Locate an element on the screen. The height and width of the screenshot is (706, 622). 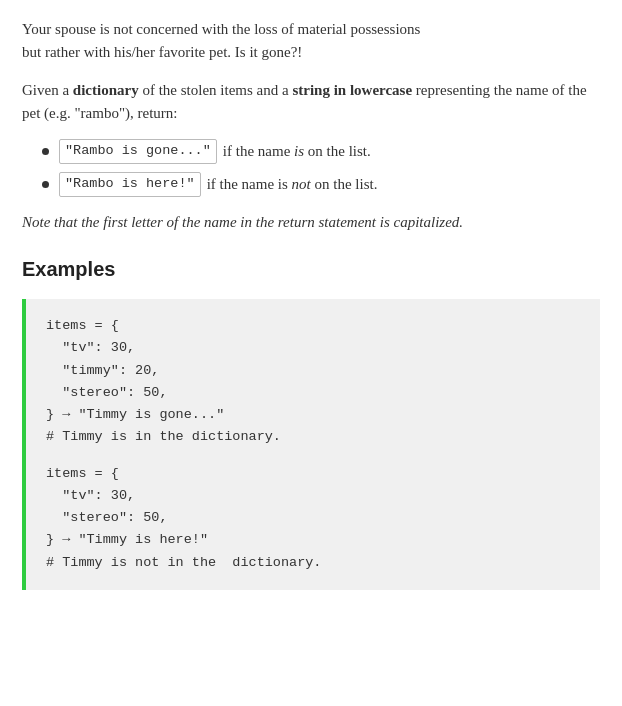
list-item-here: "Rambo is here!" if the name is not on t… is located at coordinates (321, 184).